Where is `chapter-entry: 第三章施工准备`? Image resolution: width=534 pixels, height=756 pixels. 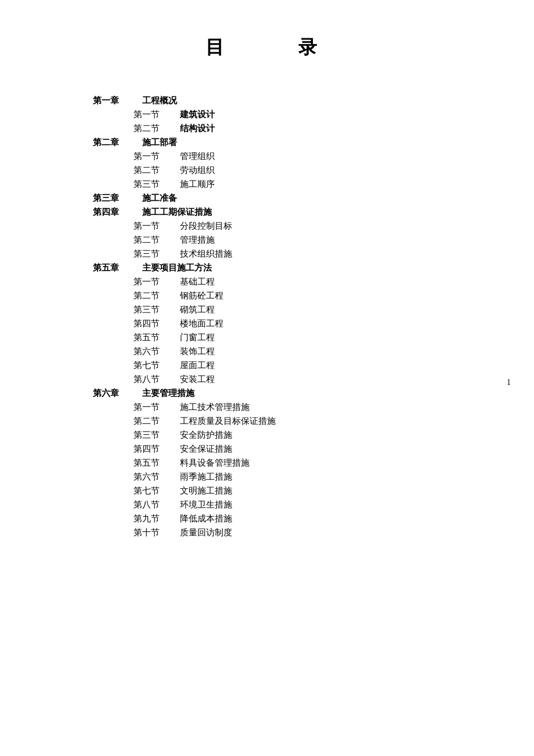
chapter-entry: 第三章施工准备 is located at coordinates (279, 199).